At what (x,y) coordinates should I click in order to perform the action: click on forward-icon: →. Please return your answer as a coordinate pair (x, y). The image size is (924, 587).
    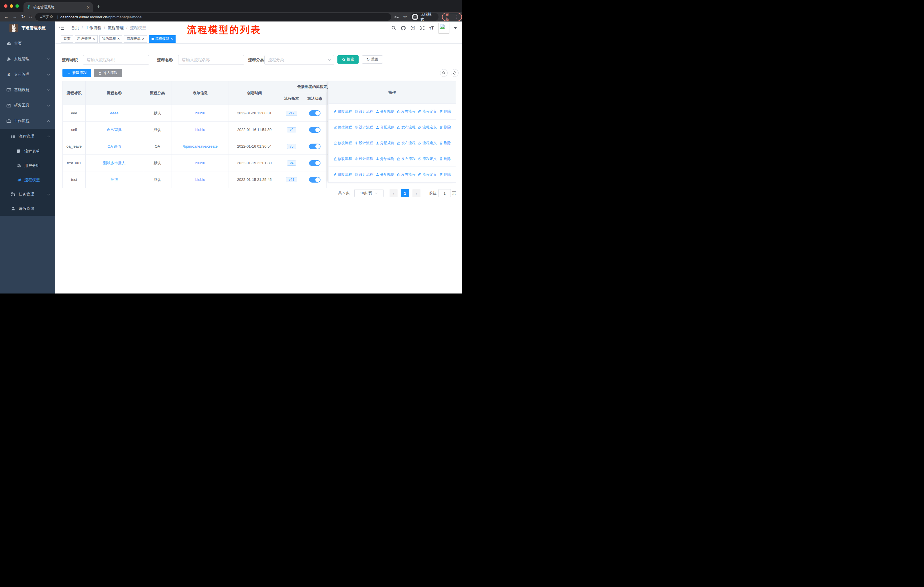
    Looking at the image, I should click on (15, 17).